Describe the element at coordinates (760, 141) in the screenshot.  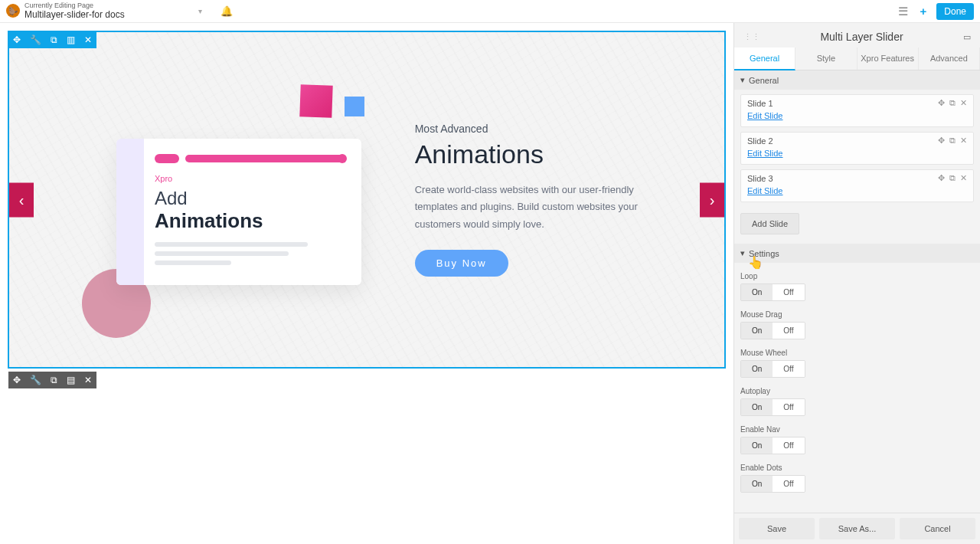
I see `slide-name: Slide 2` at that location.